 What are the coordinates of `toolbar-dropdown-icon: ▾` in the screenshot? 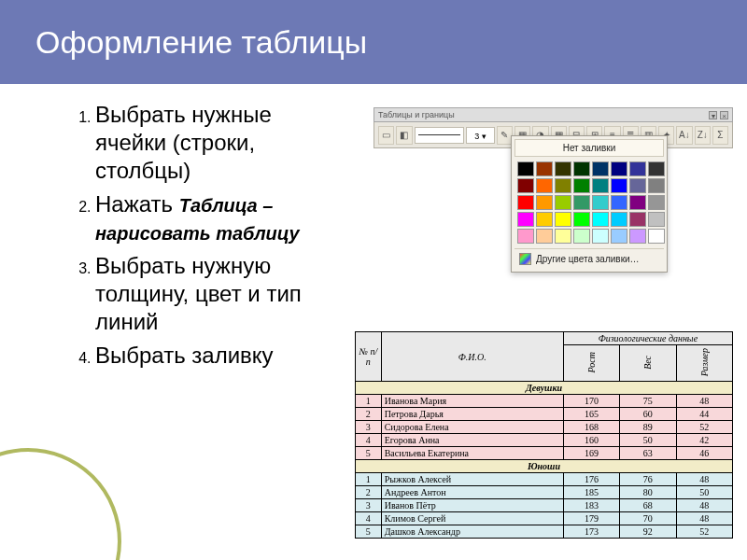 It's located at (713, 116).